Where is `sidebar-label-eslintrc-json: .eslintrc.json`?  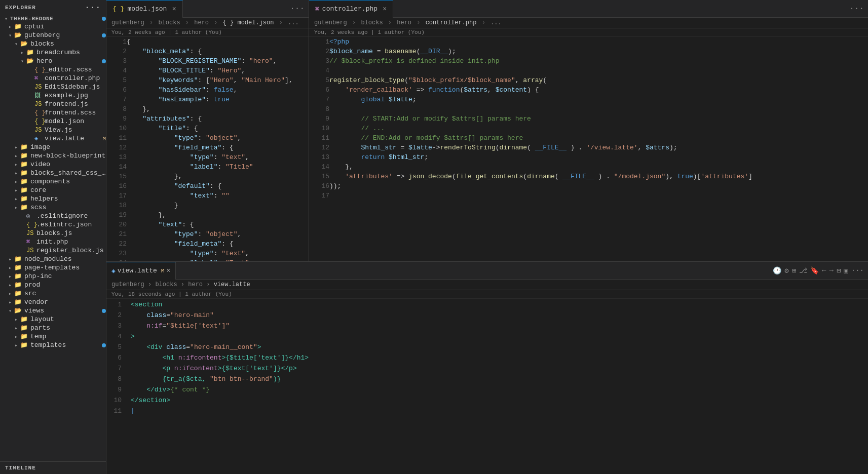
sidebar-label-eslintrc-json: .eslintrc.json is located at coordinates (71, 225).